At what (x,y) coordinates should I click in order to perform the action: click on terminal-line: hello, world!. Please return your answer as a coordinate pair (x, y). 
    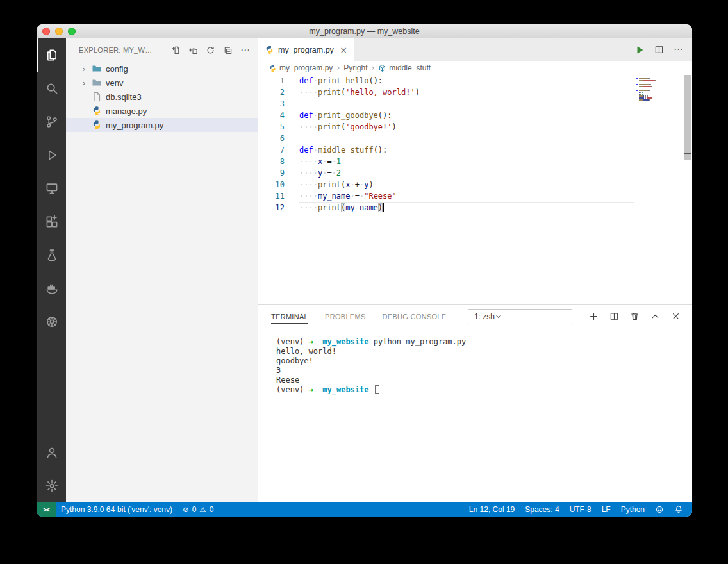
    Looking at the image, I should click on (484, 351).